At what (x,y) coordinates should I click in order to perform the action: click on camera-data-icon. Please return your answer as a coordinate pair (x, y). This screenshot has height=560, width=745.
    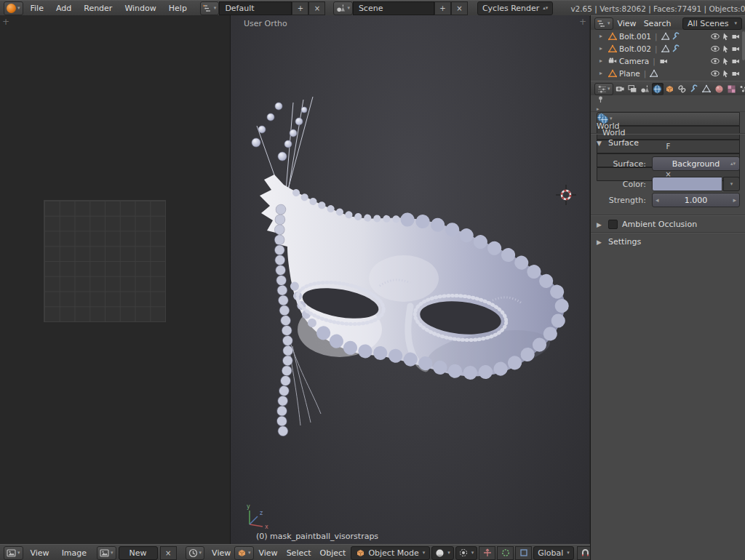
    Looking at the image, I should click on (664, 61).